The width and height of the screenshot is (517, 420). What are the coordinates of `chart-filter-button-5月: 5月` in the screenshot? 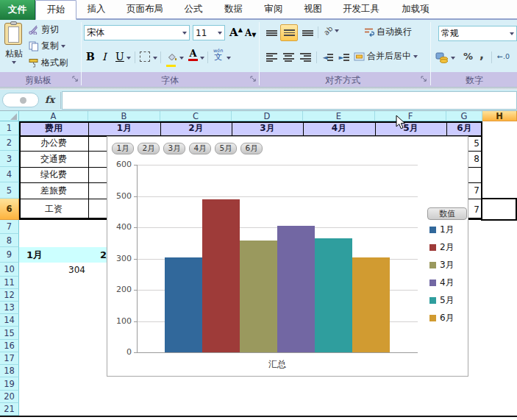 It's located at (226, 149).